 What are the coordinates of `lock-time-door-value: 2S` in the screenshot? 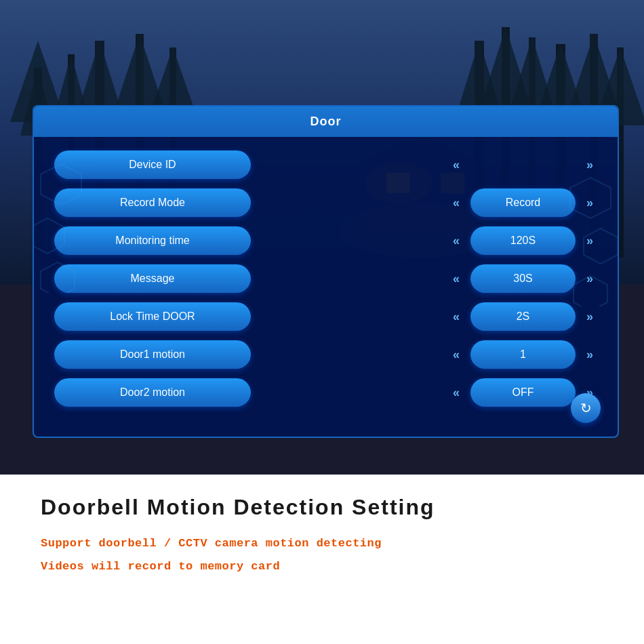 It's located at (523, 317).